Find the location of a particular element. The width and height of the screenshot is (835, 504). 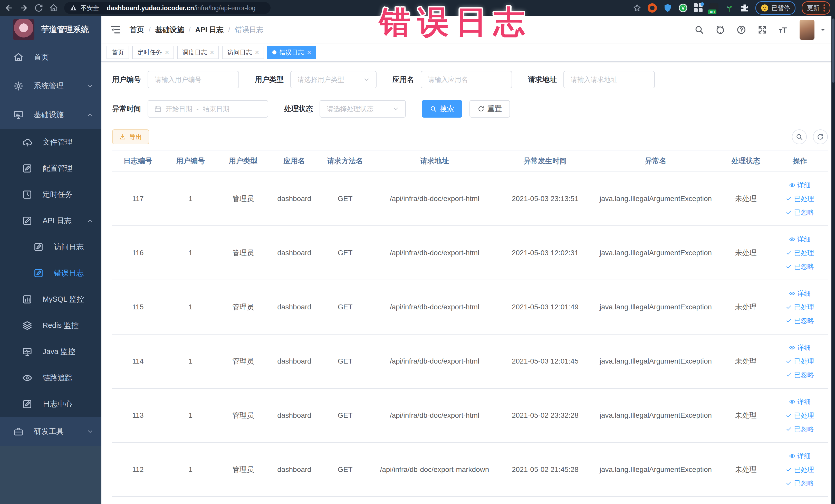

help-icon is located at coordinates (741, 30).